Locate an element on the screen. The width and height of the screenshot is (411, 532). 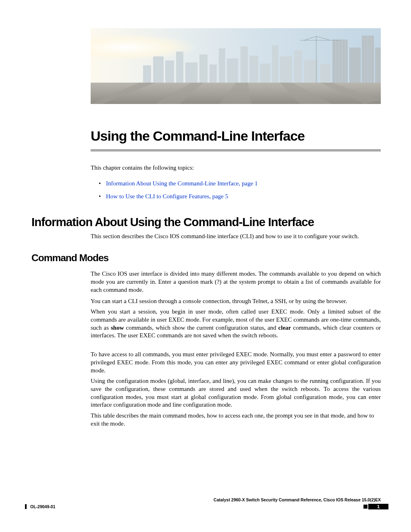
paragraph: The Cisco IOS user interface is divided … is located at coordinates (236, 282).